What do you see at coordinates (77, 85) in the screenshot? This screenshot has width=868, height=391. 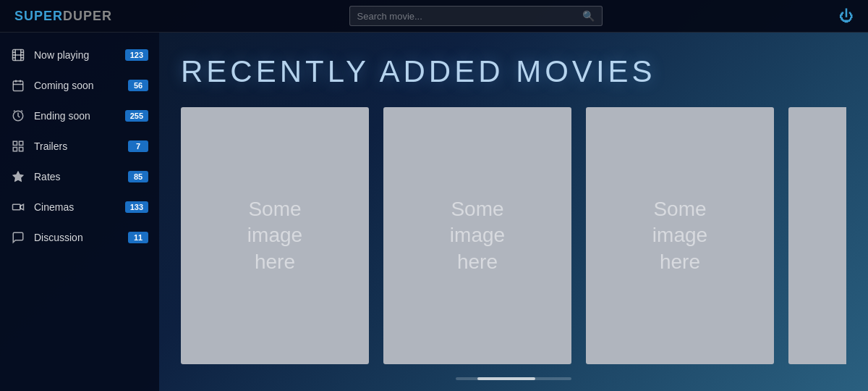 I see `sidebar-label-coming-soon: Coming soon` at bounding box center [77, 85].